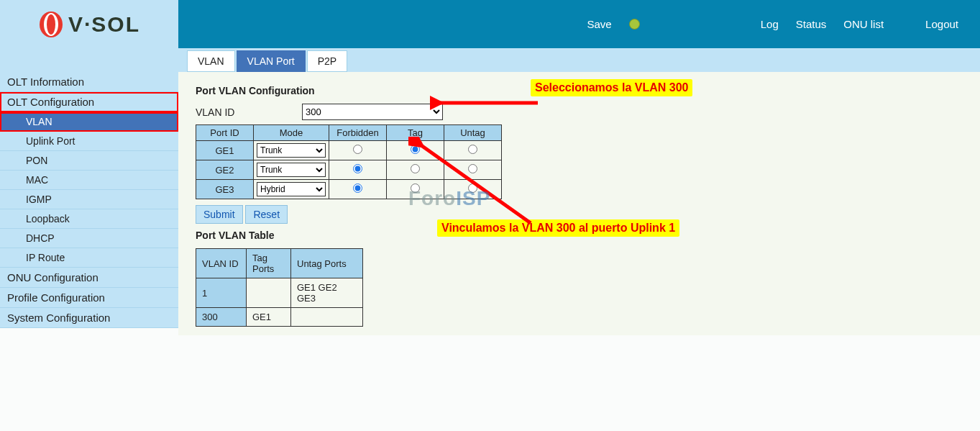 The image size is (980, 431). What do you see at coordinates (269, 263) in the screenshot?
I see `vlan-table-col-tag: Tag Ports` at bounding box center [269, 263].